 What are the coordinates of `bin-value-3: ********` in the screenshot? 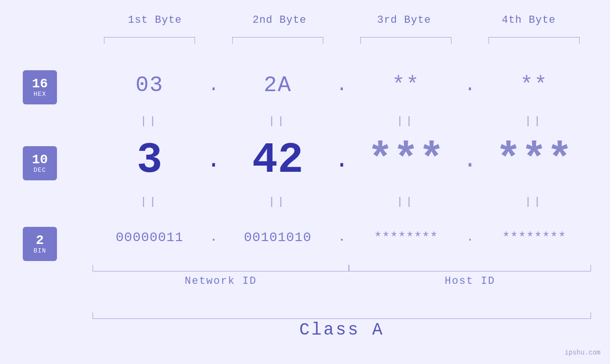 It's located at (406, 237).